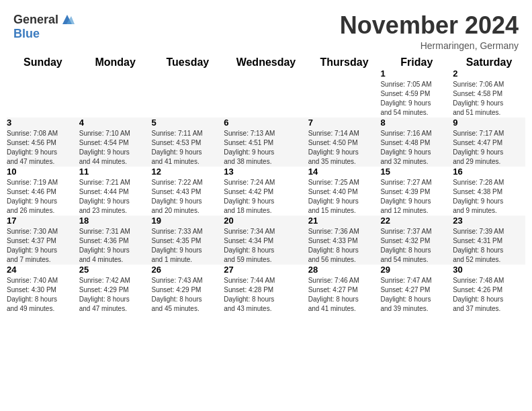  I want to click on day-info: Sunrise: 7:34 AM Sunset: 4:34 PM Dayligh…, so click(266, 246).